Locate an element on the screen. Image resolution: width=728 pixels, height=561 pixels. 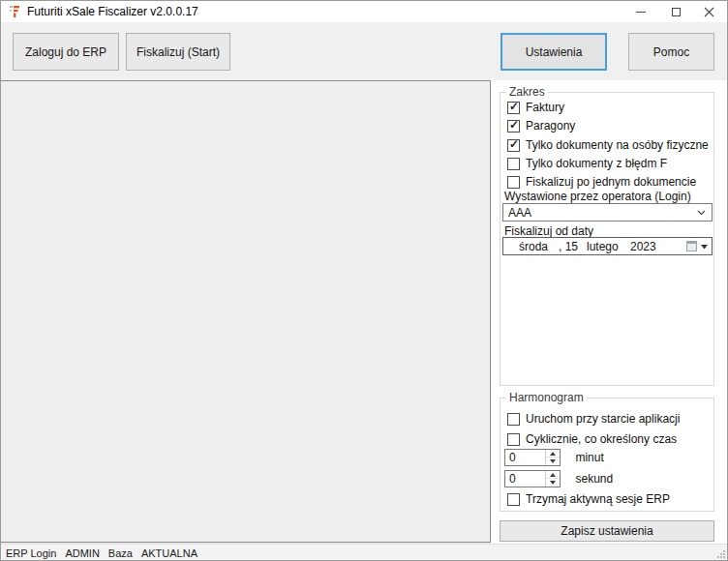
login-erp-button: Zaloguj do ERP is located at coordinates (66, 52).